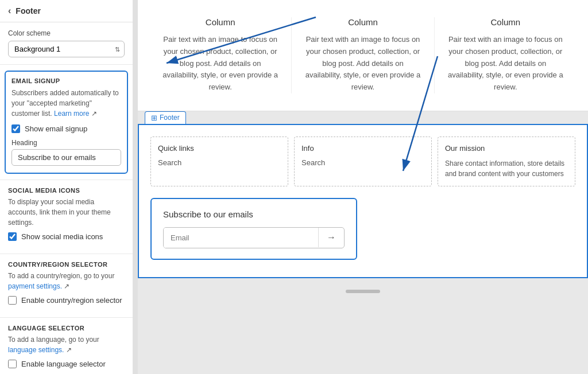 This screenshot has height=374, width=588. I want to click on column-3: Column Pair text with an image to focus …, so click(505, 55).